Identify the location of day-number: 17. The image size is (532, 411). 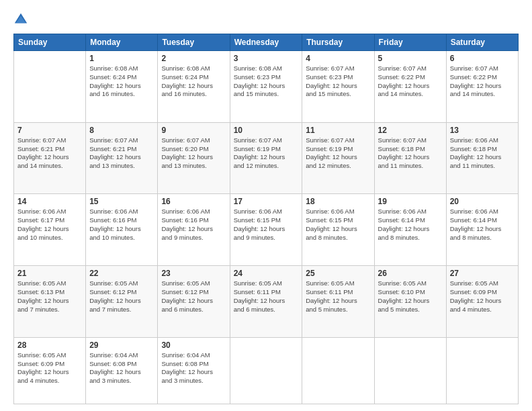
(266, 201).